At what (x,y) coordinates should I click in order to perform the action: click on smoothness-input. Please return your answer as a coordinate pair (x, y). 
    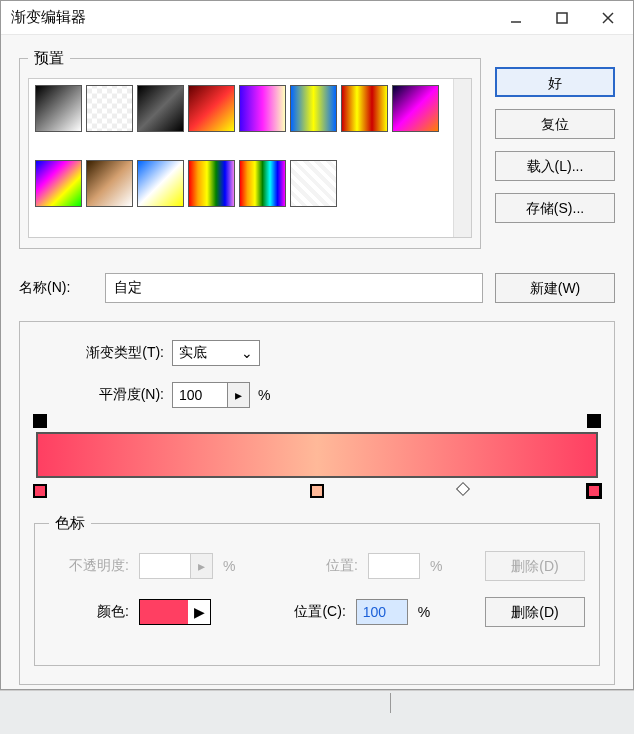
    Looking at the image, I should click on (200, 395).